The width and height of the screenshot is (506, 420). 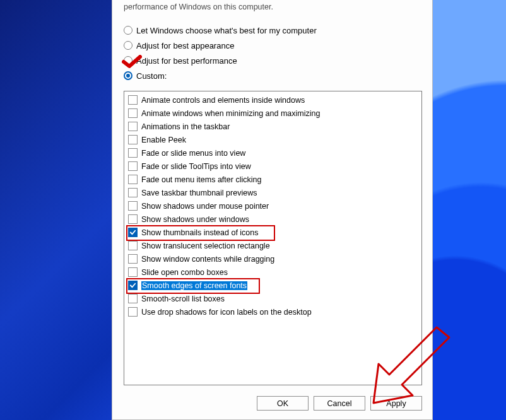 What do you see at coordinates (273, 219) in the screenshot?
I see `option-item-9: Show shadows under windows` at bounding box center [273, 219].